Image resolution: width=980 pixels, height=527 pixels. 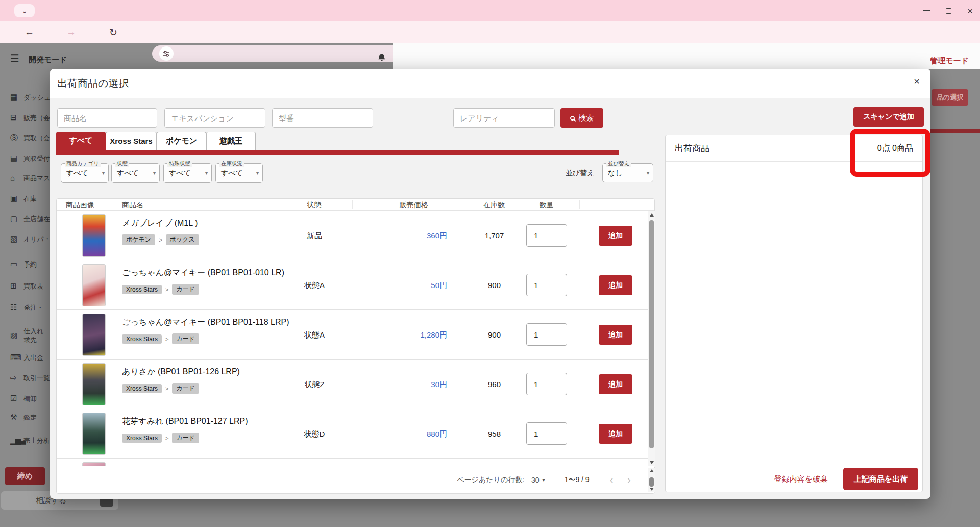 I want to click on sidebar-item-1: ▦ダッシュ, so click(x=25, y=97).